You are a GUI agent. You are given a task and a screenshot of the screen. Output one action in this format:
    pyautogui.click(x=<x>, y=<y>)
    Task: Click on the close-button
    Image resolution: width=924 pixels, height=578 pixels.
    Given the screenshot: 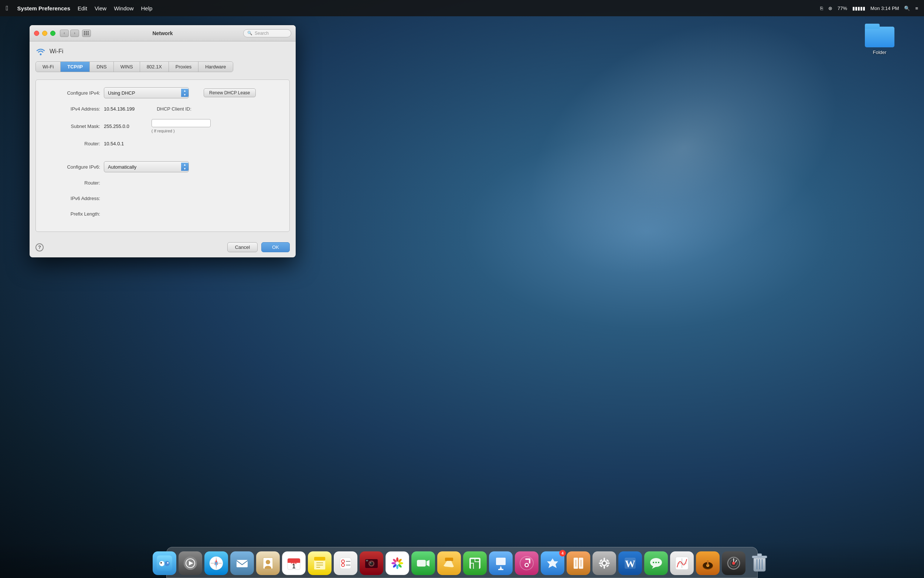 What is the action you would take?
    pyautogui.click(x=37, y=33)
    